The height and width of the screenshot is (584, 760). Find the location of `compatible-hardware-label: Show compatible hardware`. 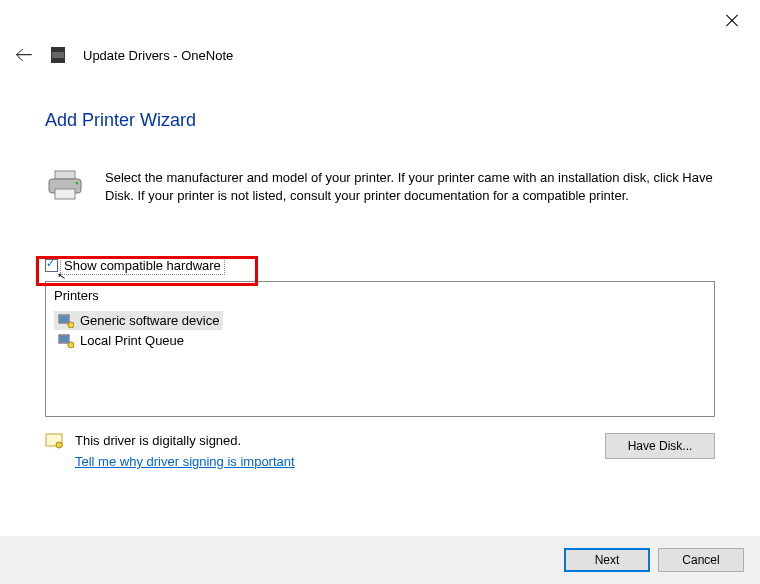

compatible-hardware-label: Show compatible hardware is located at coordinates (142, 266).